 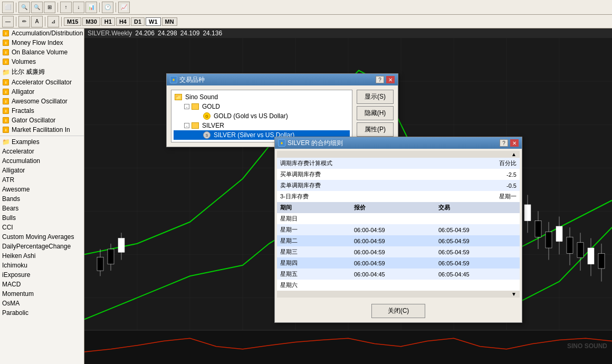 I want to click on tree-root: 📁 Sino Sound, so click(x=262, y=97).